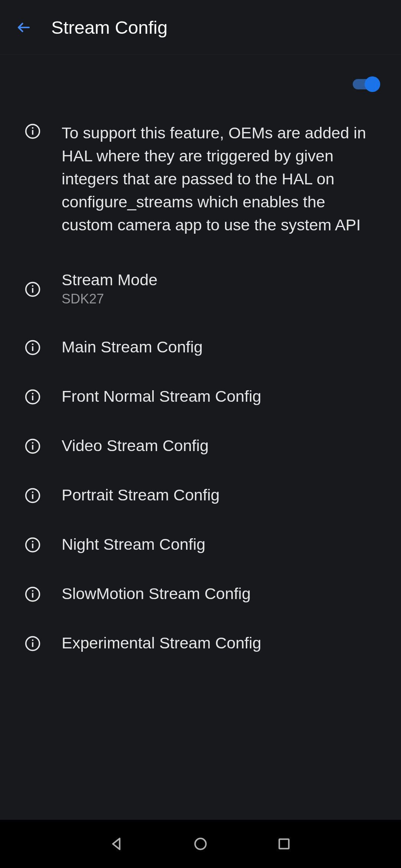 The width and height of the screenshot is (401, 868). What do you see at coordinates (156, 594) in the screenshot?
I see `item-title: SlowMotion Stream Config` at bounding box center [156, 594].